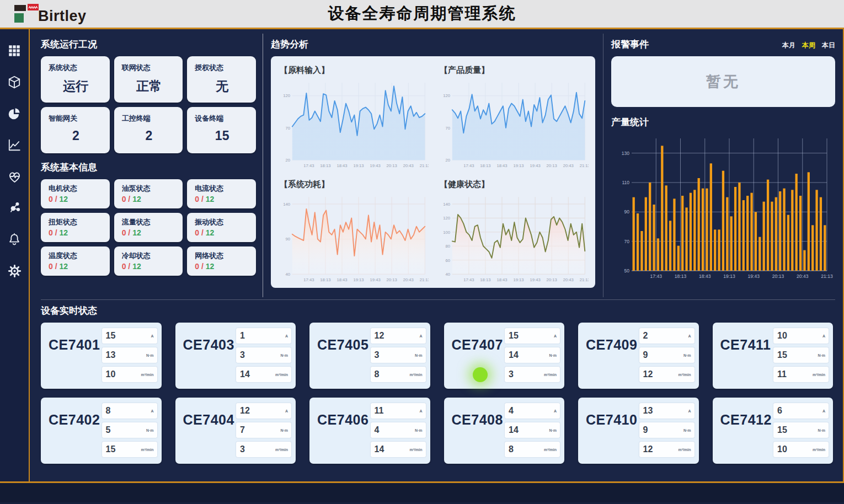 This screenshot has width=844, height=504. What do you see at coordinates (773, 431) in the screenshot?
I see `device-card: CE74126A15N·m10m³/min` at bounding box center [773, 431].